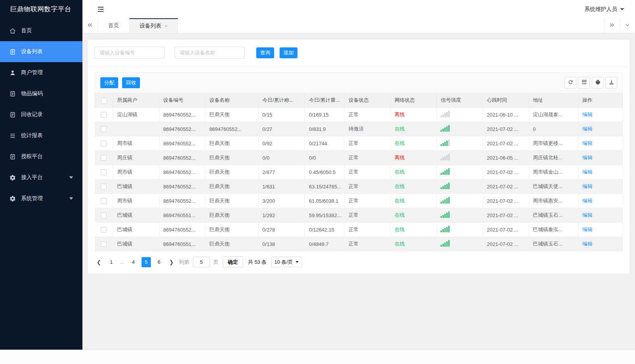 This screenshot has height=364, width=635. Describe the element at coordinates (41, 73) in the screenshot. I see `sidebar-item-2: 商户管理` at that location.